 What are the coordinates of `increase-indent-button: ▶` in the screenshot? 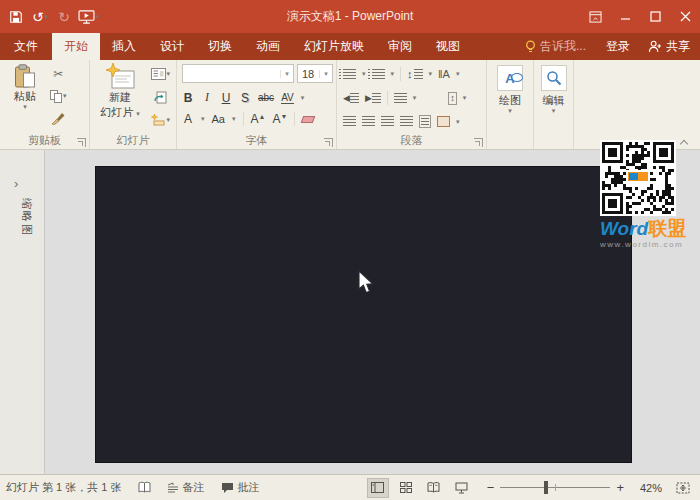 It's located at (373, 98).